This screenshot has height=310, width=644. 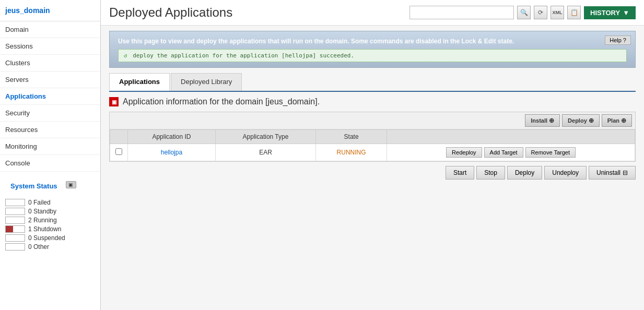 I want to click on status-bar-standby, so click(x=15, y=211).